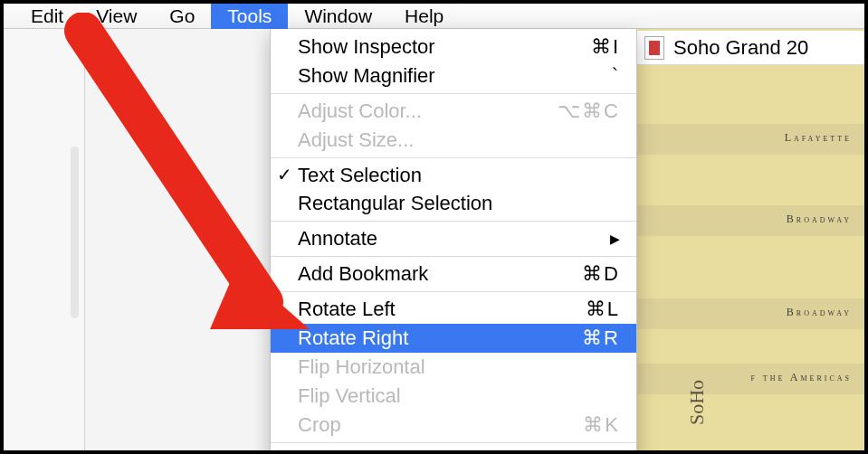 The width and height of the screenshot is (868, 454). I want to click on menu-adjust-color: Adjust Color...⌥⌘C, so click(453, 111).